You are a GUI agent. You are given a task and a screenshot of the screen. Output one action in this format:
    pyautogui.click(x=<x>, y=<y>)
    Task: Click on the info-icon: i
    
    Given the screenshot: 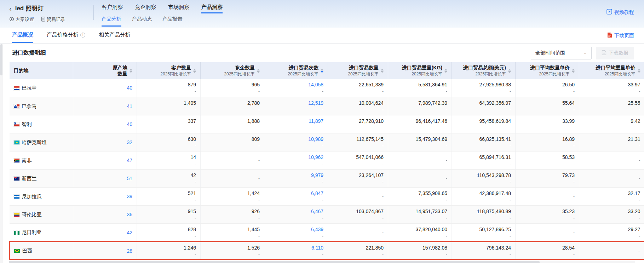 What is the action you would take?
    pyautogui.click(x=83, y=35)
    